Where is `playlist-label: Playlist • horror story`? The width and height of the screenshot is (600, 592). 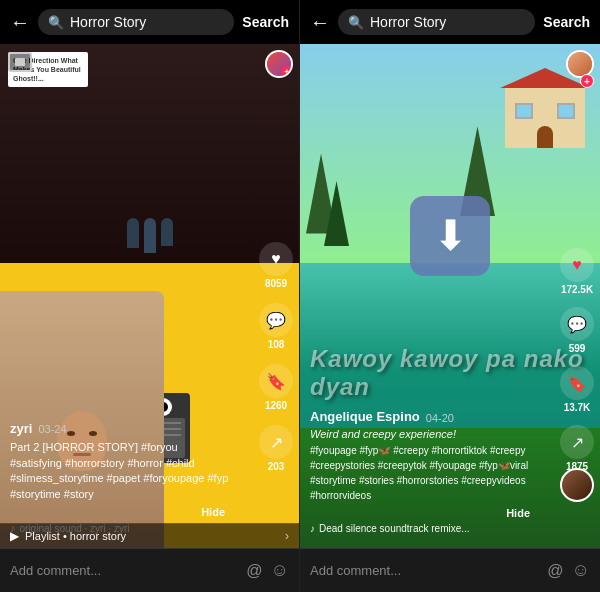 playlist-label: Playlist • horror story is located at coordinates (152, 536).